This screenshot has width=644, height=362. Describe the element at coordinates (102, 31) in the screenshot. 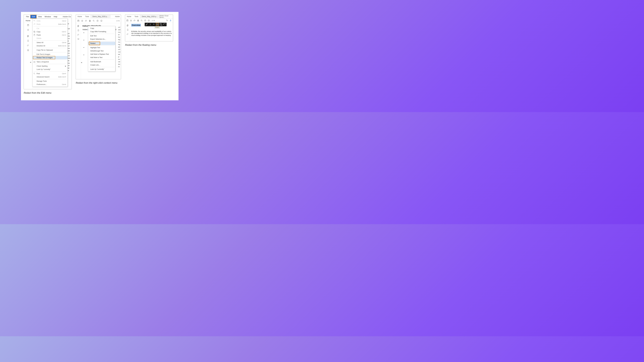

I see `ctx-copy-formatting: Copy With Formatting` at that location.